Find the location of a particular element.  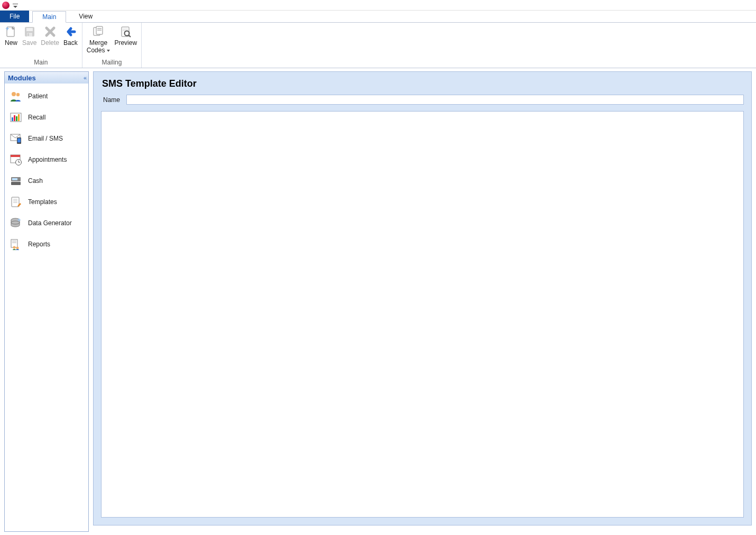

ribbon-group-main: New Save is located at coordinates (41, 45).